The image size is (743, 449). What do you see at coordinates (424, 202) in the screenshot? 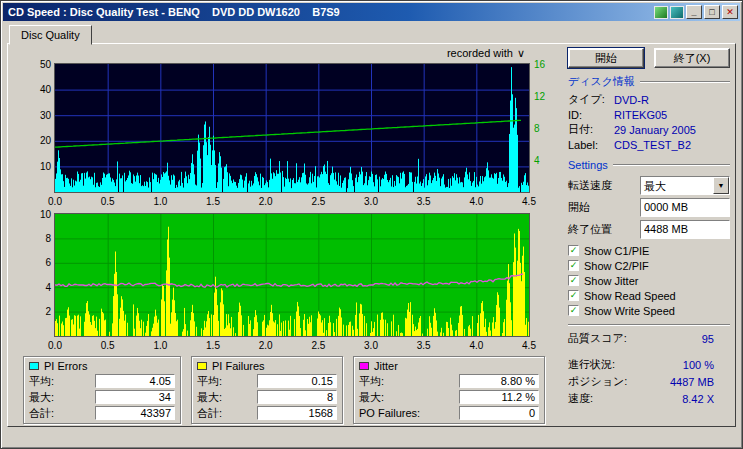
I see `svg-text: 3.5` at bounding box center [424, 202].